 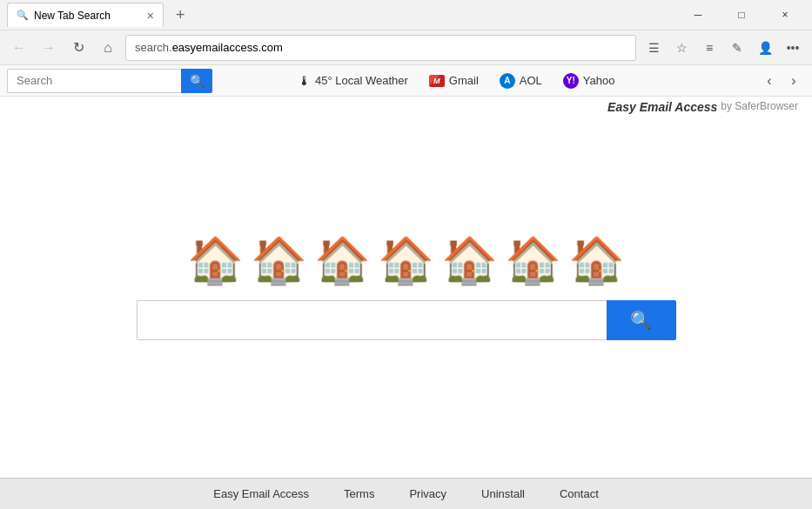 I want to click on bookmark-nav: ‹ ›, so click(x=782, y=81).